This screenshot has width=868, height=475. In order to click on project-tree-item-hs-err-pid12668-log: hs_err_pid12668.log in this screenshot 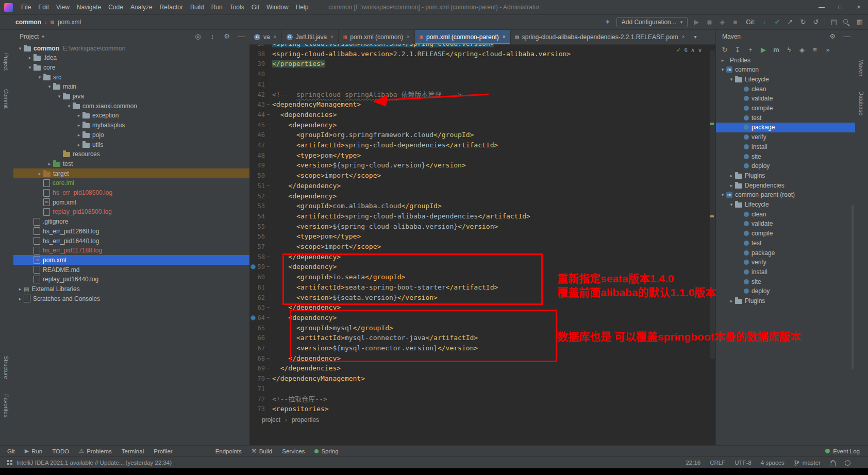, I will do `click(132, 231)`.